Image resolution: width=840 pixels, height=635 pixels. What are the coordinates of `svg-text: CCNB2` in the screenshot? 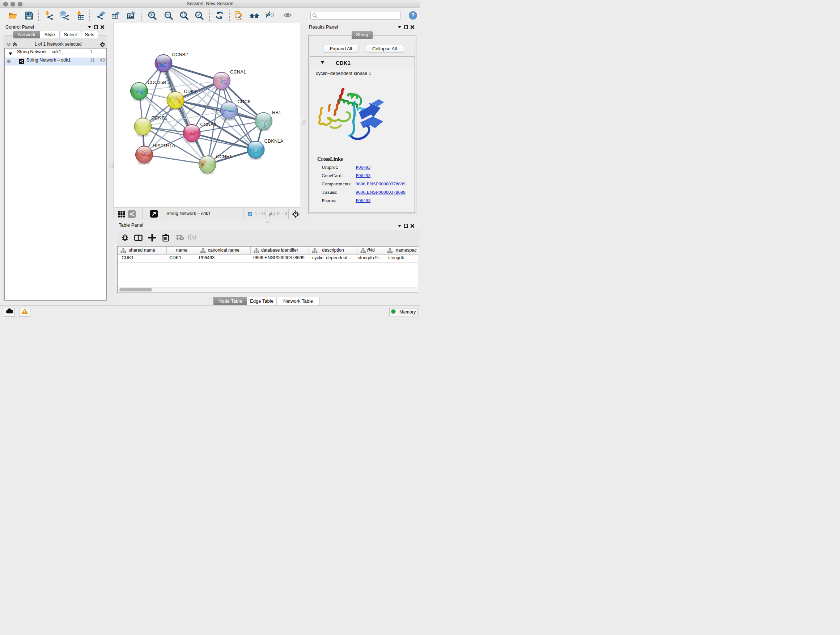 It's located at (180, 55).